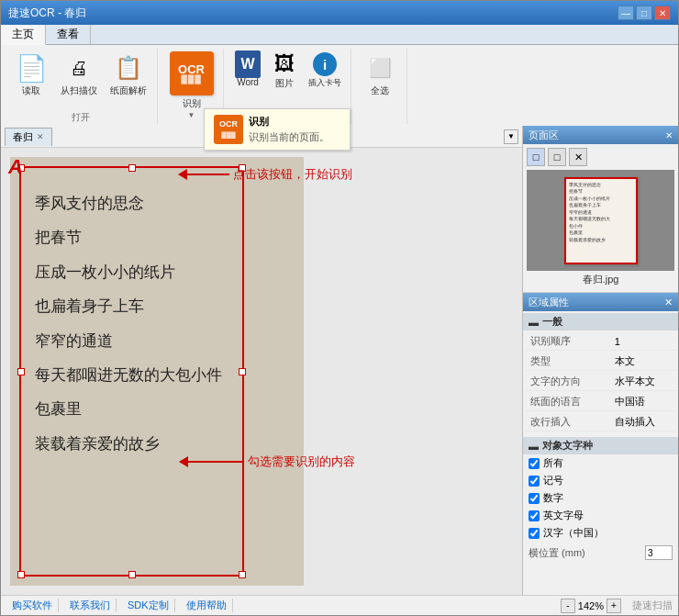 This screenshot has height=616, width=679. What do you see at coordinates (248, 64) in the screenshot?
I see `word-icon: W` at bounding box center [248, 64].